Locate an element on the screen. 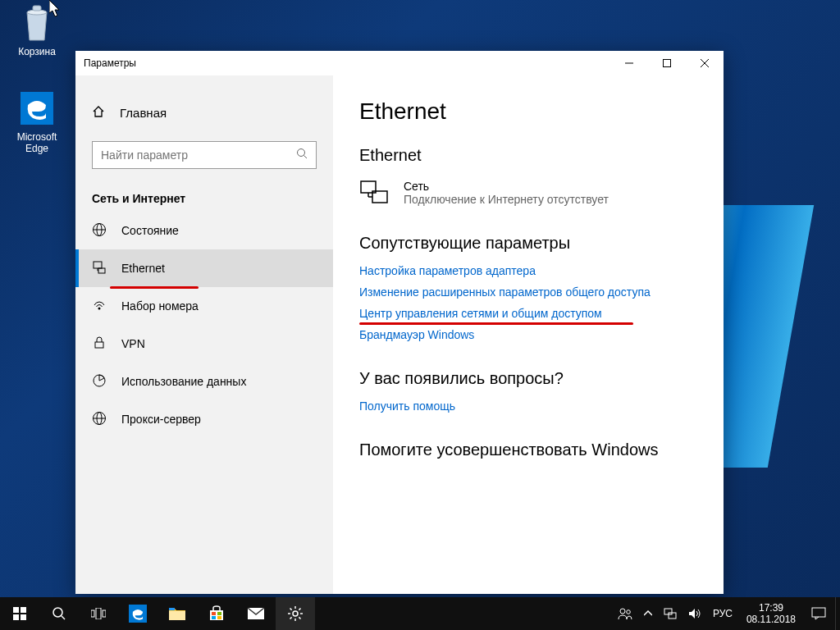 This screenshot has width=840, height=630. show-desktop-button is located at coordinates (838, 614).